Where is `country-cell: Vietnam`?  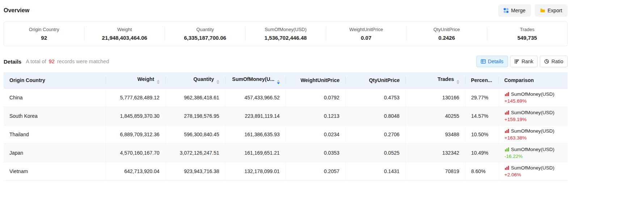 country-cell: Vietnam is located at coordinates (55, 171).